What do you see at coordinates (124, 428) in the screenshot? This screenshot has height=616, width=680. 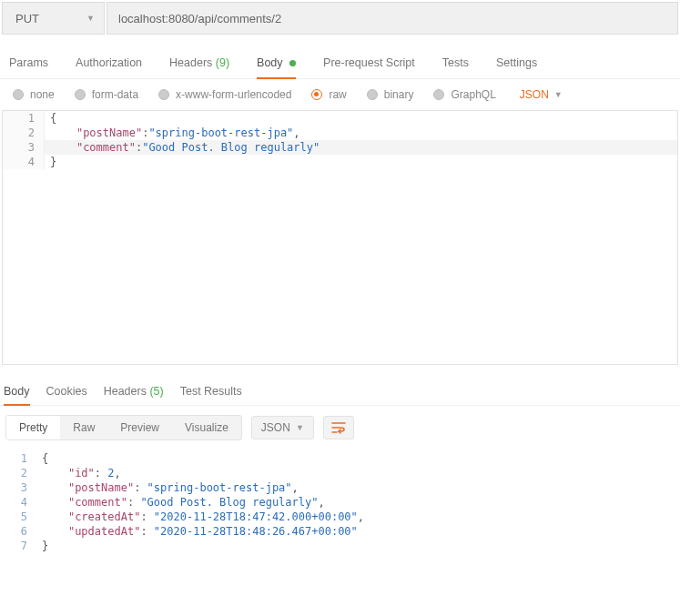 I see `view-mode-segment: Pretty Raw Preview Visualize` at bounding box center [124, 428].